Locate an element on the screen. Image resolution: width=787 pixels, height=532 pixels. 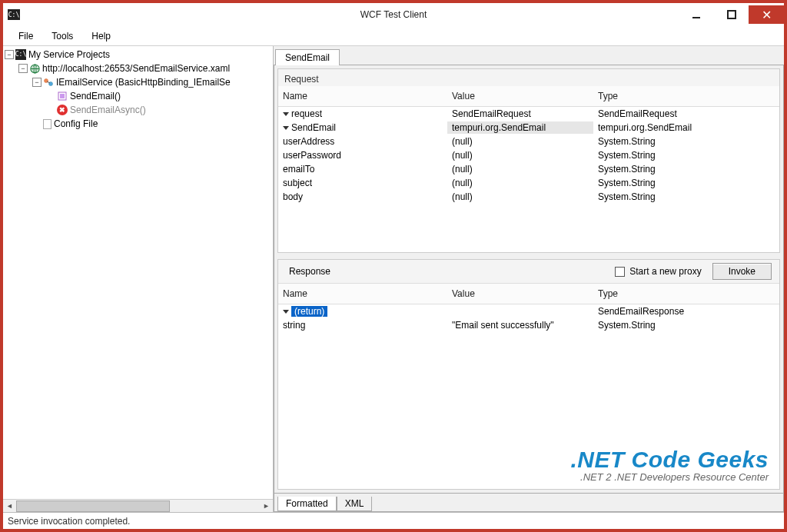
tree-url-label: http://localhost:26553/SendEmailService.… is located at coordinates (136, 68).